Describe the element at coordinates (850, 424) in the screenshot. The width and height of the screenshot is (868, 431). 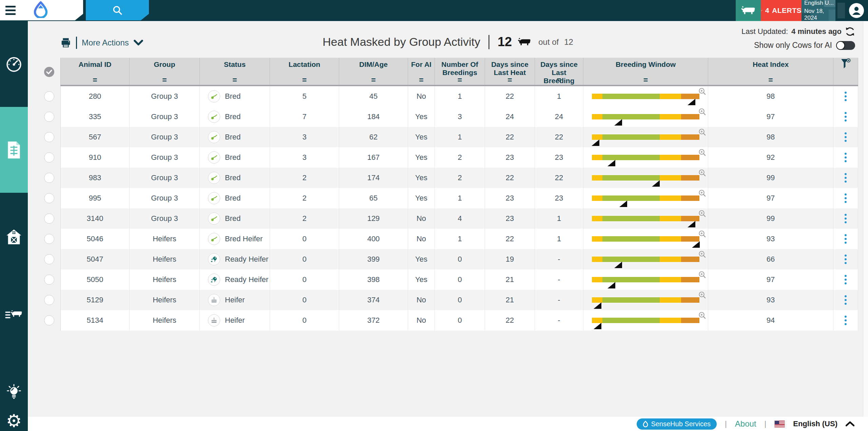
I see `chevron-up-icon` at that location.